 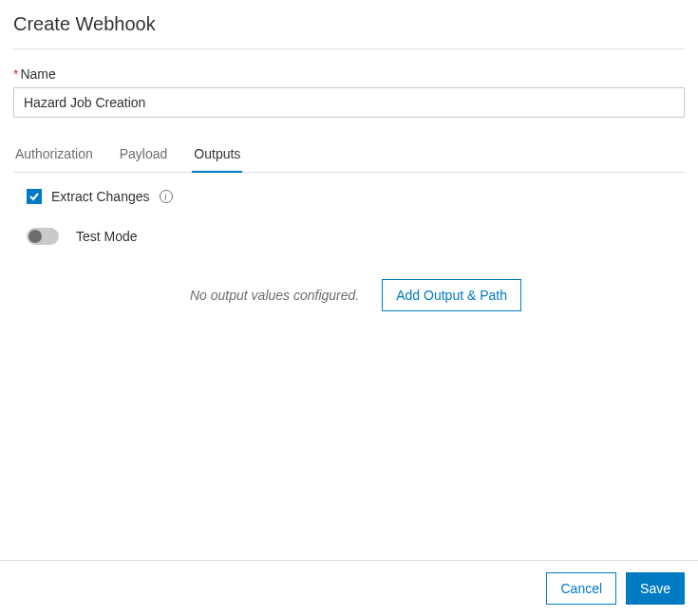 I want to click on tabs: Authorization Payload Outputs, so click(x=349, y=156).